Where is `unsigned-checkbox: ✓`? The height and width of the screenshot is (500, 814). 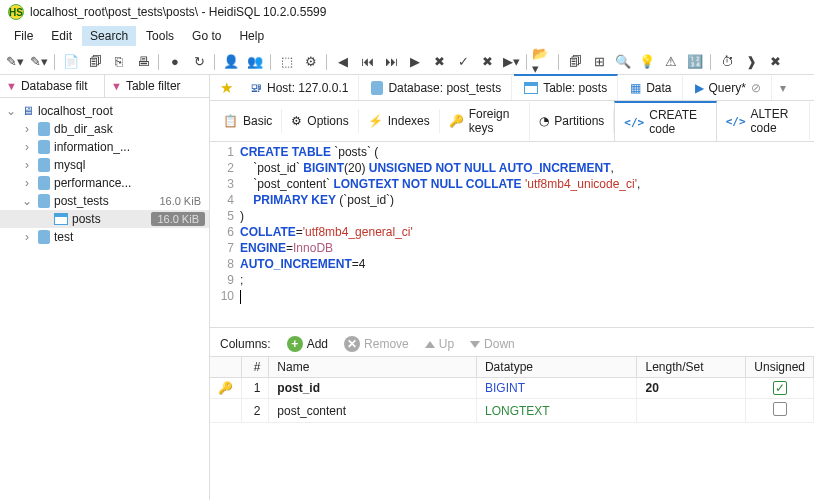
unsigned-checkbox: ✓ is located at coordinates (780, 388).